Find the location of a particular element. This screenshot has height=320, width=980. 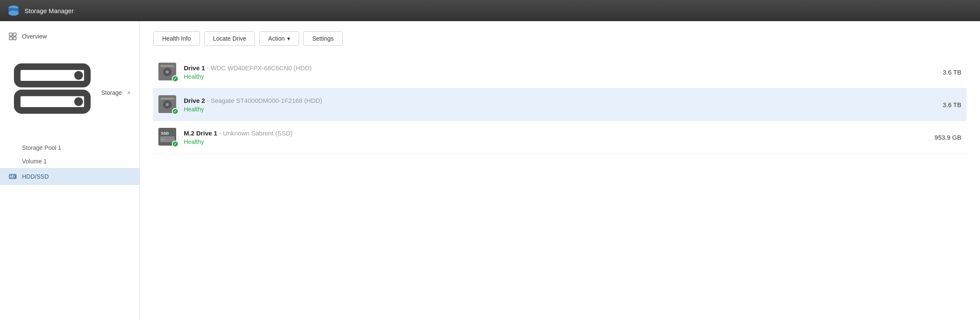

sidebar-item-hdd-ssd: HDD/SSD is located at coordinates (69, 177).